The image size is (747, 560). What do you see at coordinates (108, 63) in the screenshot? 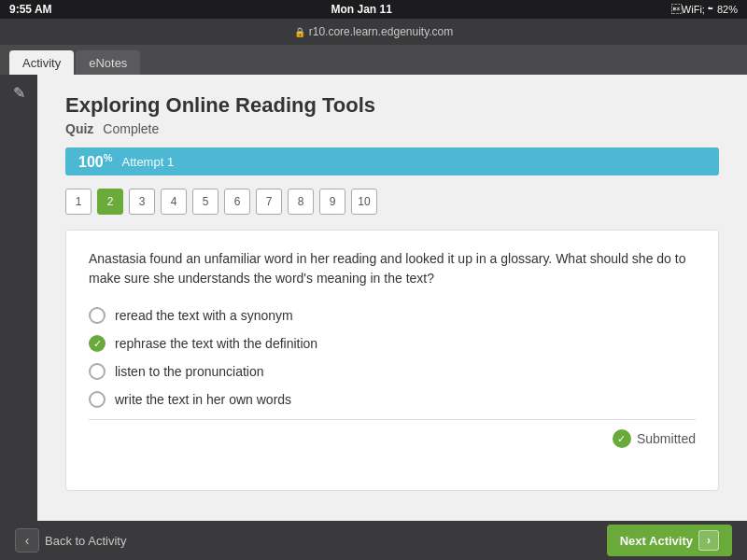
I see `tab-enotes: eNotes` at bounding box center [108, 63].